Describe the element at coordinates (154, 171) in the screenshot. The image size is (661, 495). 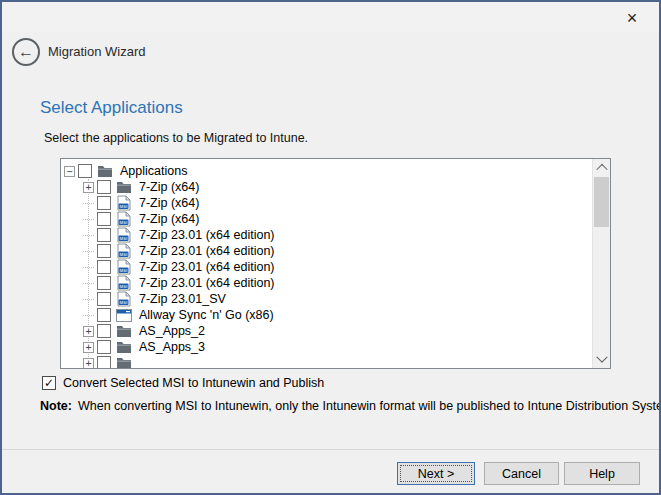
I see `tree-item-label: Applications` at that location.